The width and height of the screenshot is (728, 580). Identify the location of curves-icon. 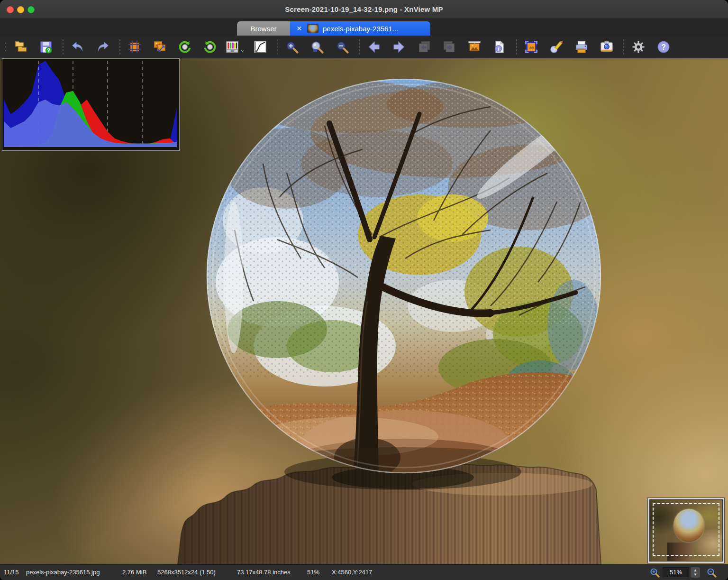
(260, 47).